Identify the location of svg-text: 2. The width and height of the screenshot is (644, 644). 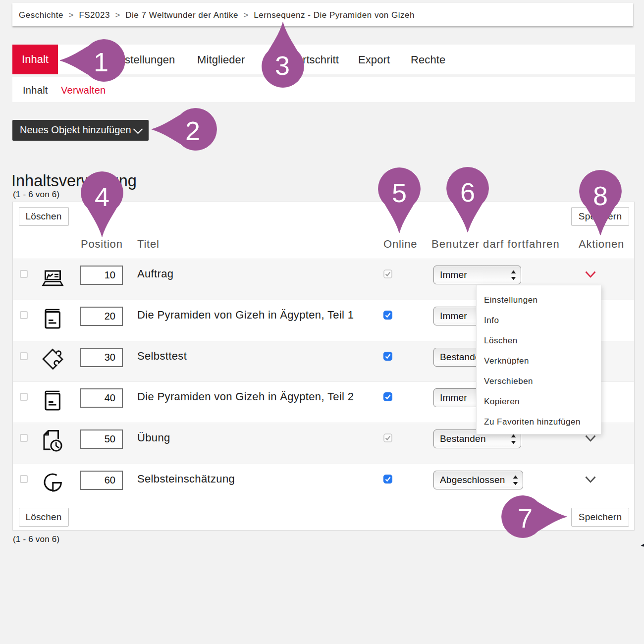
(193, 131).